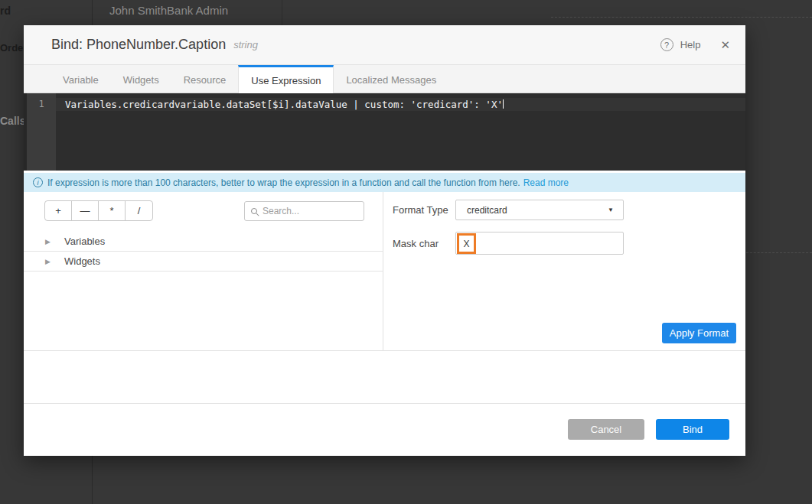  What do you see at coordinates (487, 210) in the screenshot?
I see `format-type-value: creditcard` at bounding box center [487, 210].